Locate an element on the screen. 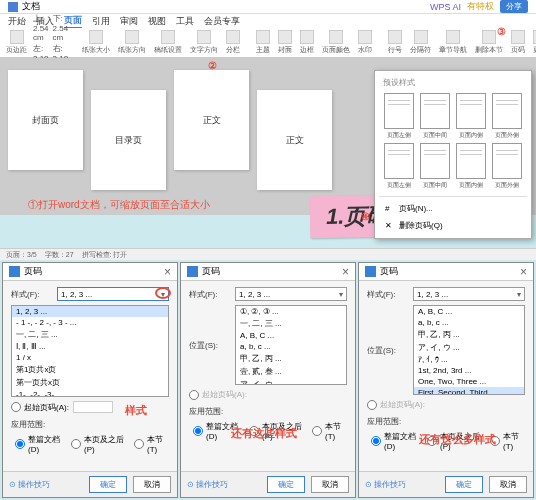 This screenshot has width=536, height=500. margins-button: 页边距 is located at coordinates (16, 42).